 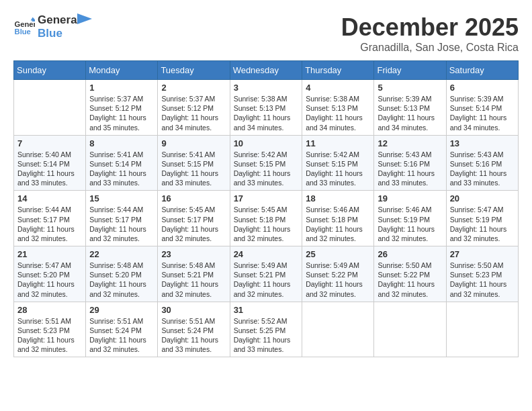 What do you see at coordinates (482, 144) in the screenshot?
I see `day-number: 13` at bounding box center [482, 144].